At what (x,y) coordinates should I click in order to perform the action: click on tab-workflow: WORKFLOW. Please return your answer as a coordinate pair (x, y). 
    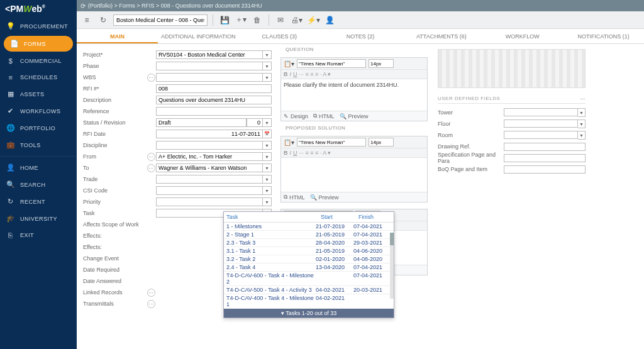
    Looking at the image, I should click on (522, 36).